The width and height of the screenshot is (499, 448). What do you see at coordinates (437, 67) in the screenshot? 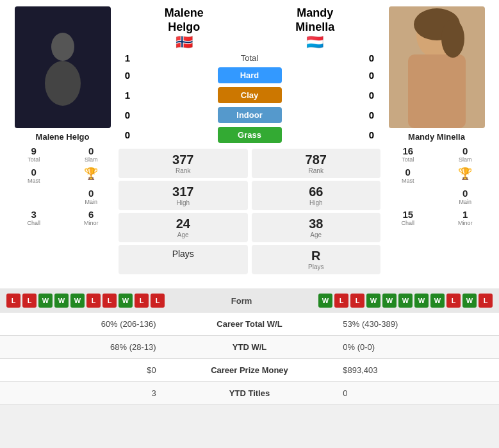
I see `player2-silhouette` at bounding box center [437, 67].